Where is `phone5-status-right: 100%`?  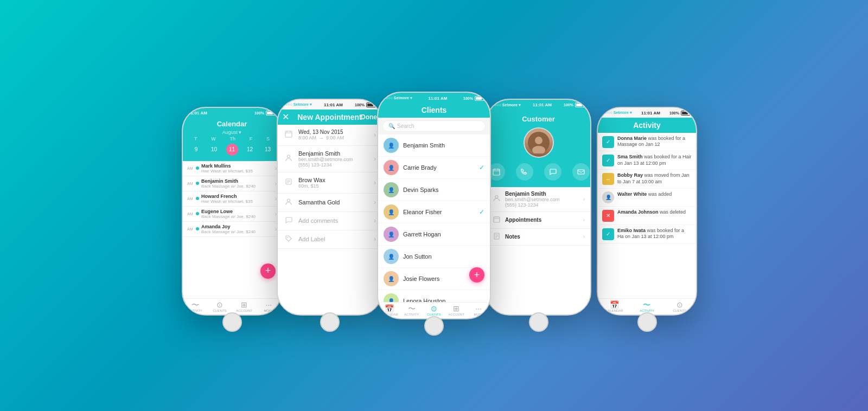
phone5-status-right: 100% is located at coordinates (680, 113).